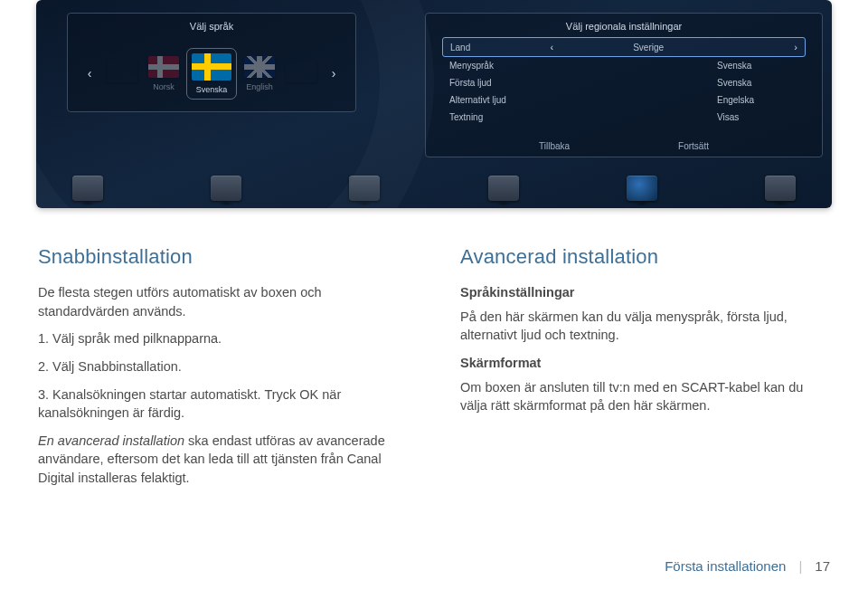  I want to click on back-button: Tillbaka, so click(554, 147).